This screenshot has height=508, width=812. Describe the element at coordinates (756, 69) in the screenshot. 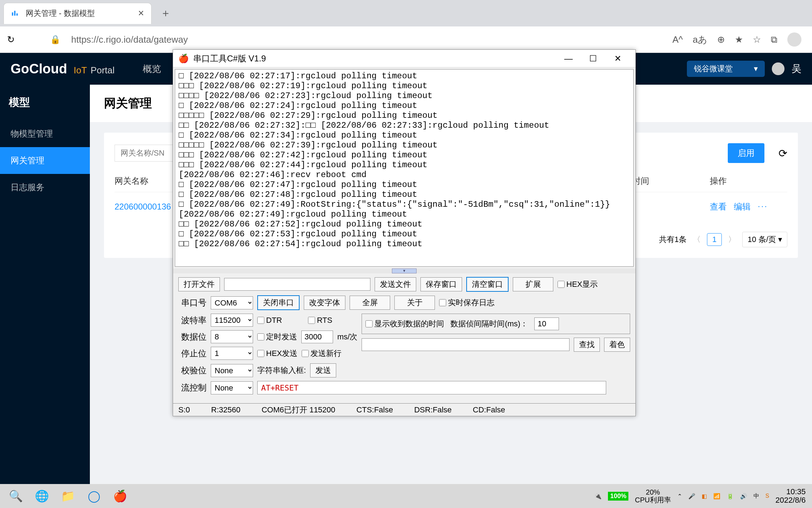

I see `chevron-down-icon: ▾` at that location.